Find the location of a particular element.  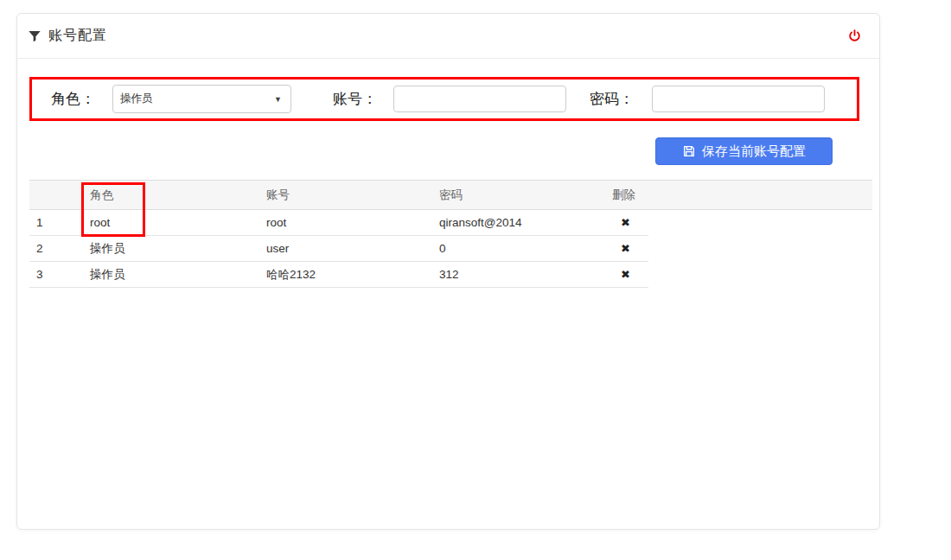

row-index: 2 is located at coordinates (60, 249).